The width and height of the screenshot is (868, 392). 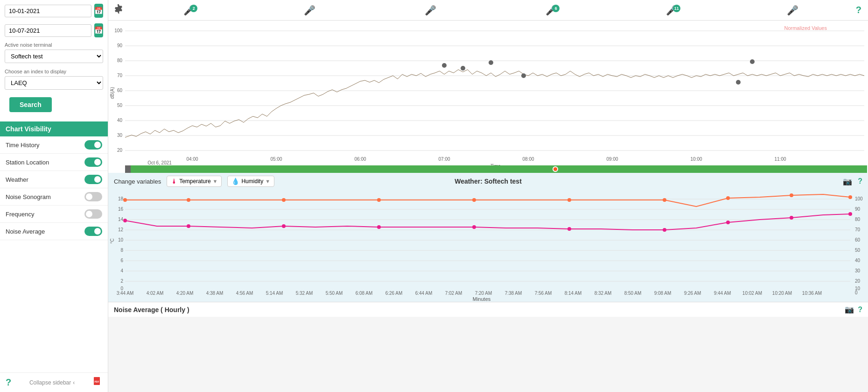 I want to click on svg-text: 12, so click(x=121, y=230).